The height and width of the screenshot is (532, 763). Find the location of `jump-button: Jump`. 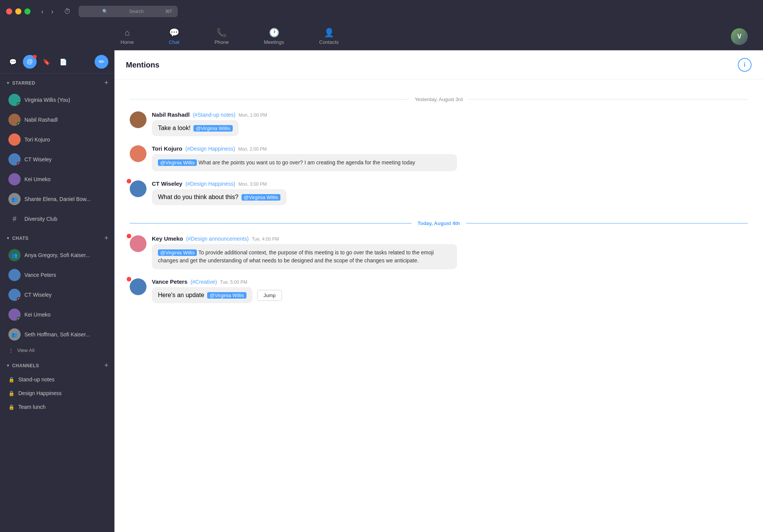

jump-button: Jump is located at coordinates (270, 295).